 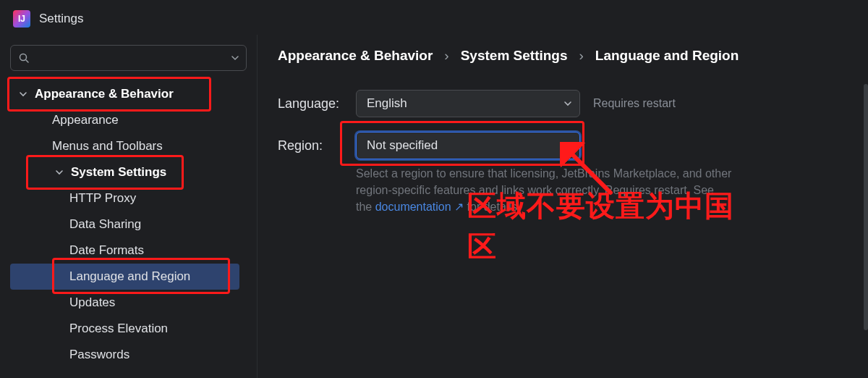 What do you see at coordinates (124, 146) in the screenshot?
I see `sidebar-item: Menus and Toolbars` at bounding box center [124, 146].